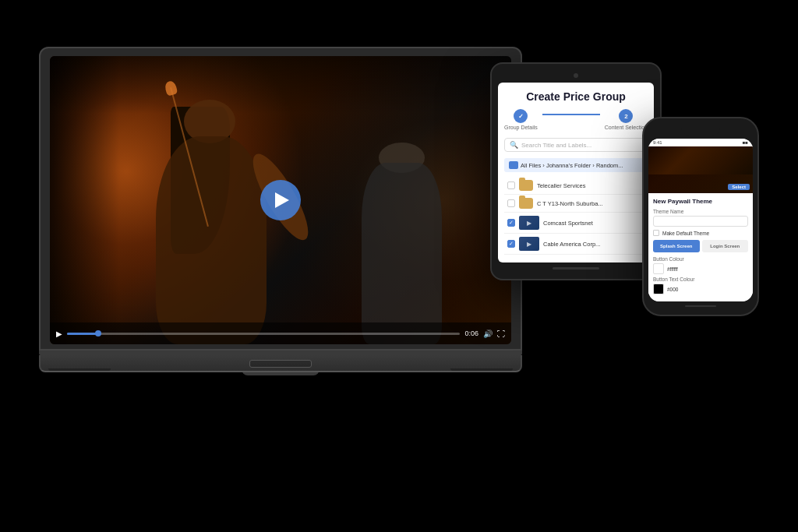  What do you see at coordinates (701, 246) in the screenshot?
I see `phone-tab-row: Splash Screen Login Screen` at bounding box center [701, 246].